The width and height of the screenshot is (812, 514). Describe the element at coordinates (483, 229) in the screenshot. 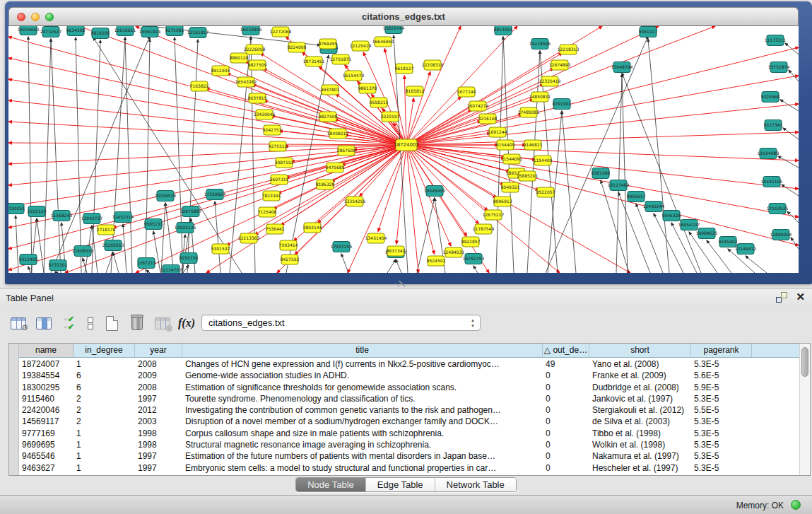

I see `graph-node: 11787549` at that location.